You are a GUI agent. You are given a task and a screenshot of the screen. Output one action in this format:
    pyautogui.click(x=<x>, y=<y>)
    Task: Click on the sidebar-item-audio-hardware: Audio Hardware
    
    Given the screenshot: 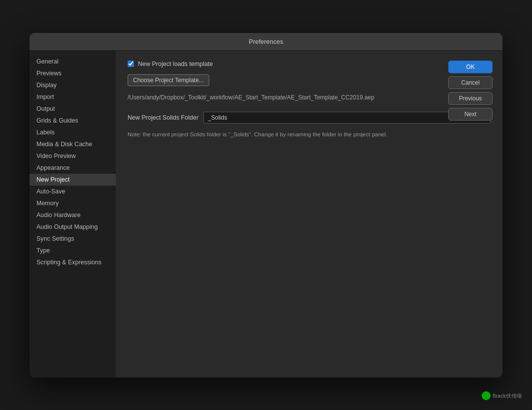 What is the action you would take?
    pyautogui.click(x=73, y=215)
    